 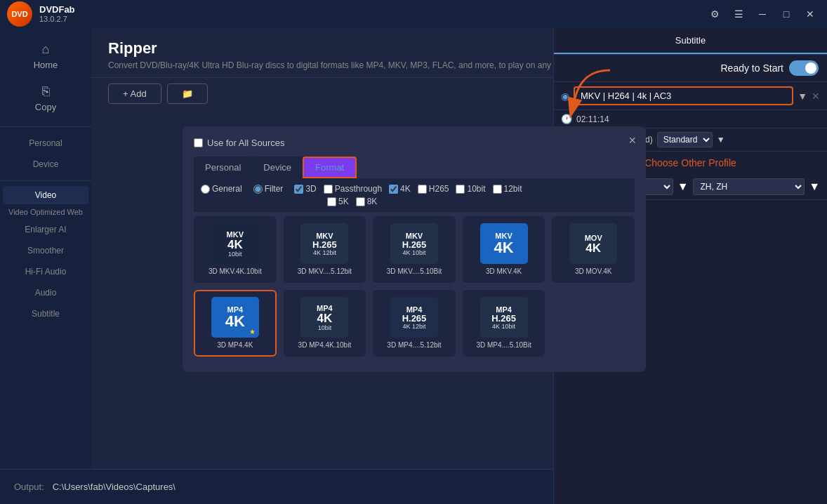 What do you see at coordinates (414, 195) in the screenshot?
I see `filter-row: General Filter 3D Passthrough` at bounding box center [414, 195].